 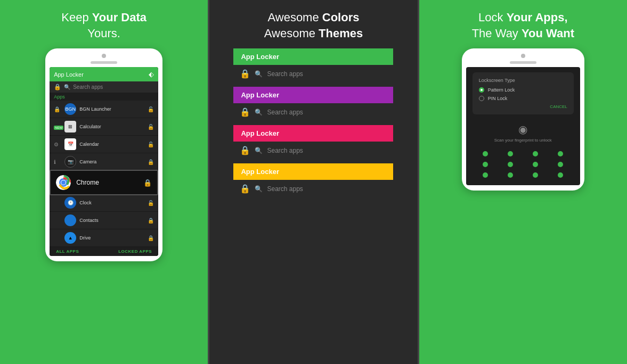 I want to click on lockscreen-type-box: Lockscreen Type Pattern Lock PIN Lock CA…, so click(x=523, y=94).